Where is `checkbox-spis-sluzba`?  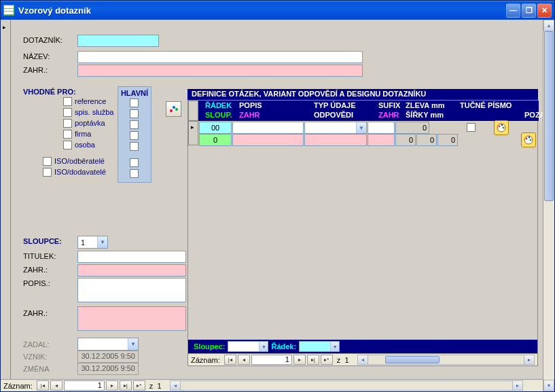 checkbox-spis-sluzba is located at coordinates (68, 113).